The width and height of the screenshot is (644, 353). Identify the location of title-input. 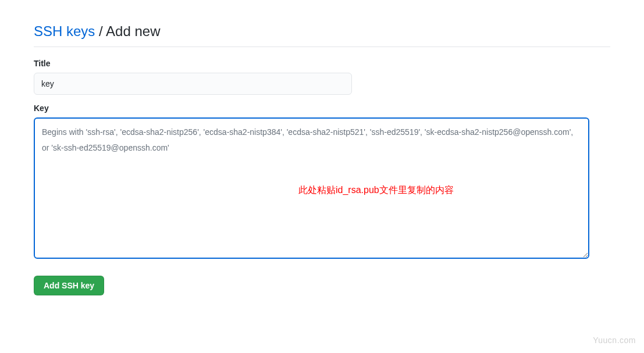
(193, 84).